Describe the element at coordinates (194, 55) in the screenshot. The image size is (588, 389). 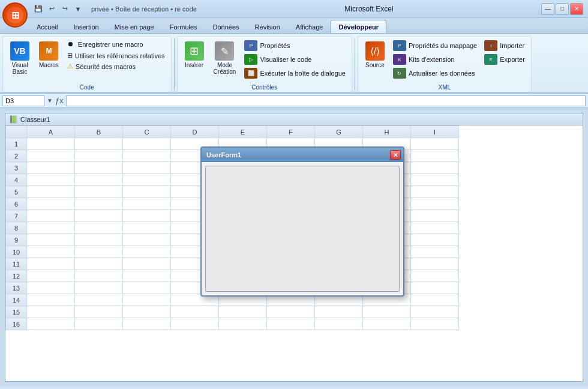
I see `inserer-button: ⊞ Insérer` at that location.